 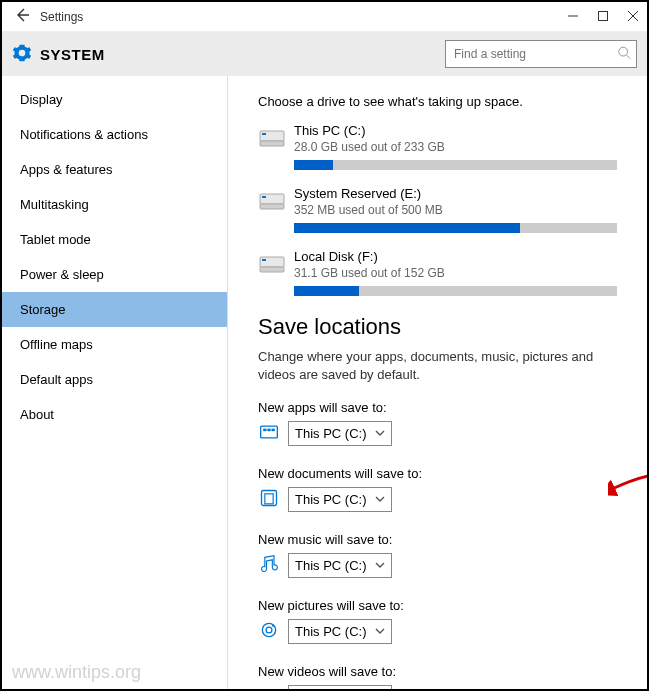 I want to click on drive-row: This PC (C:) 28.0 GB used out of 233 GB, so click(x=438, y=146).